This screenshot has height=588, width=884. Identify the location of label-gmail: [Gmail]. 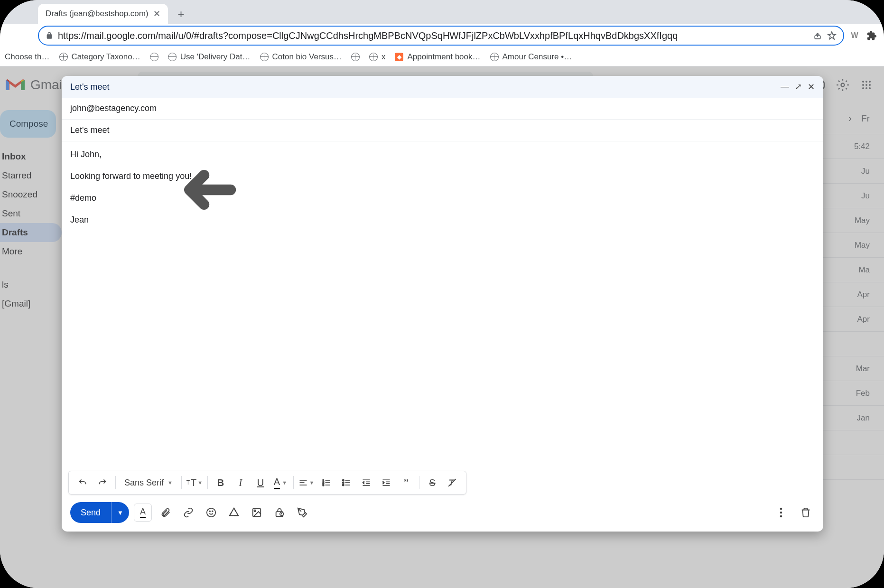
(31, 304).